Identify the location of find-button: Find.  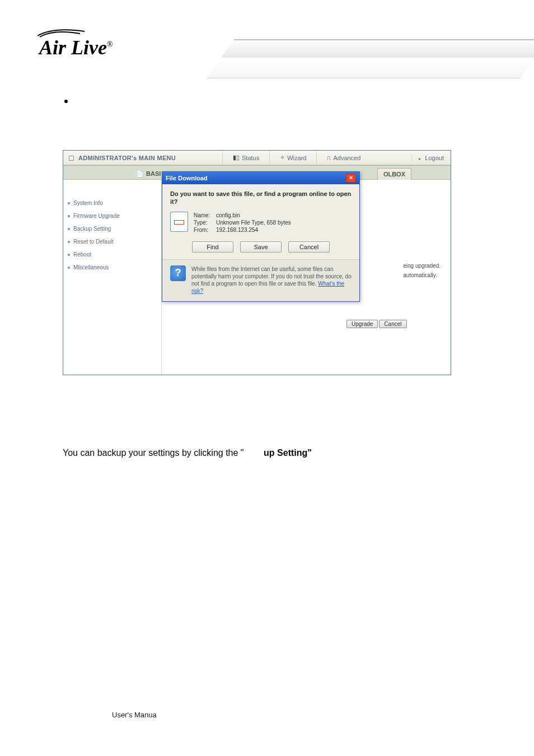
(213, 247).